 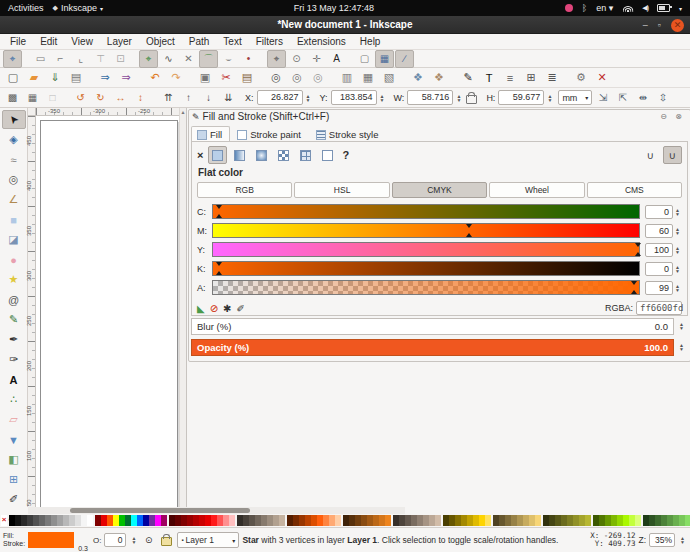 I want to click on snap-grid-button: ▦, so click(x=384, y=59).